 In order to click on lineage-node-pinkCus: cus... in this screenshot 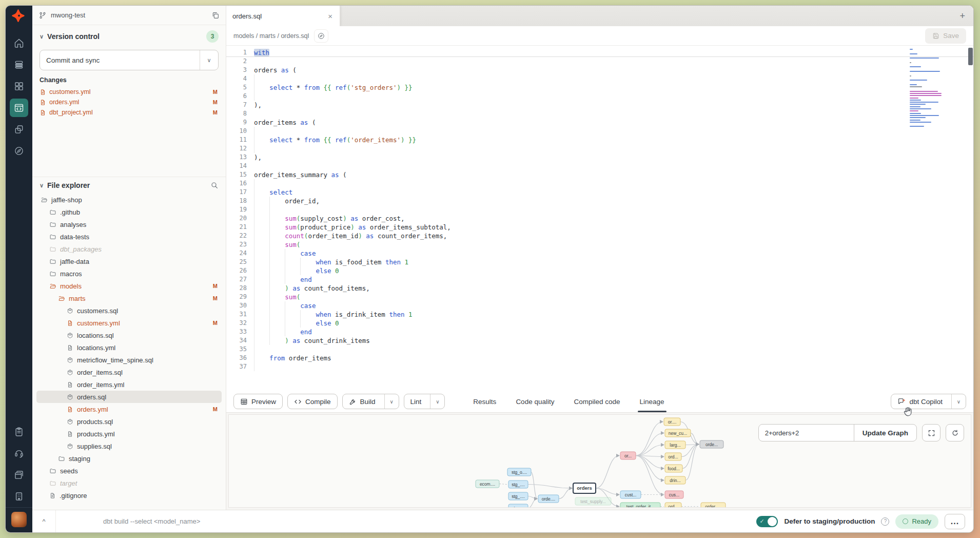, I will do `click(674, 495)`.